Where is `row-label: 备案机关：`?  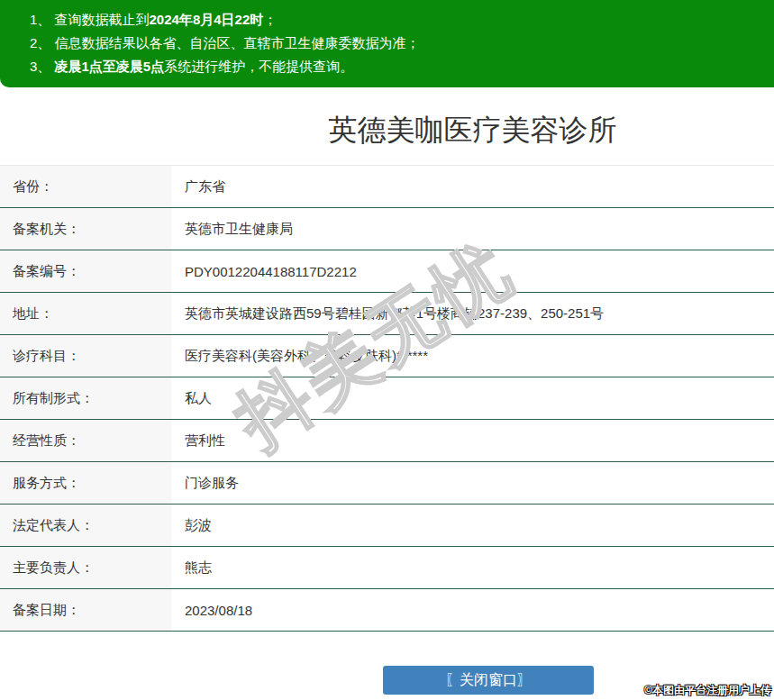 row-label: 备案机关： is located at coordinates (86, 229).